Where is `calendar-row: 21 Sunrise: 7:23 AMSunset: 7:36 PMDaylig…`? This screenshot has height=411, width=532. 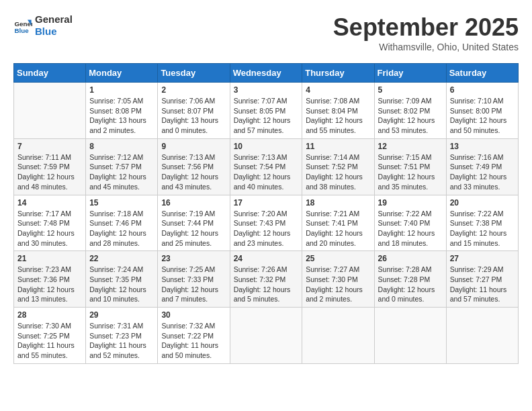
calendar-row: 21 Sunrise: 7:23 AMSunset: 7:36 PMDaylig… is located at coordinates (266, 279).